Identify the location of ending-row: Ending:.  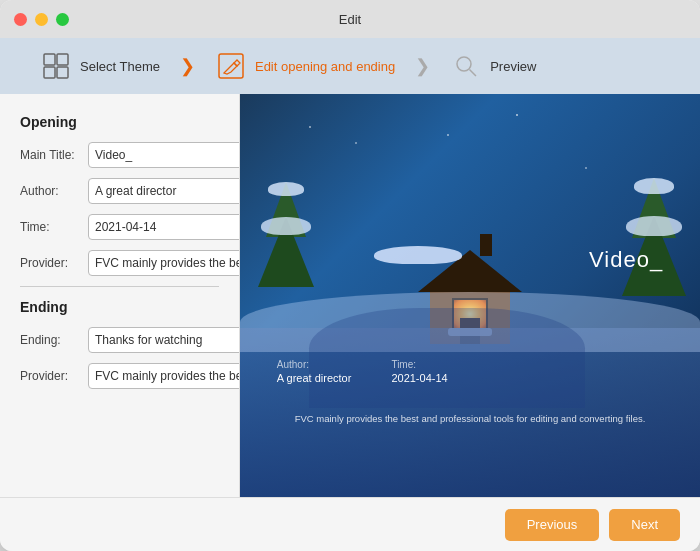
(120, 340).